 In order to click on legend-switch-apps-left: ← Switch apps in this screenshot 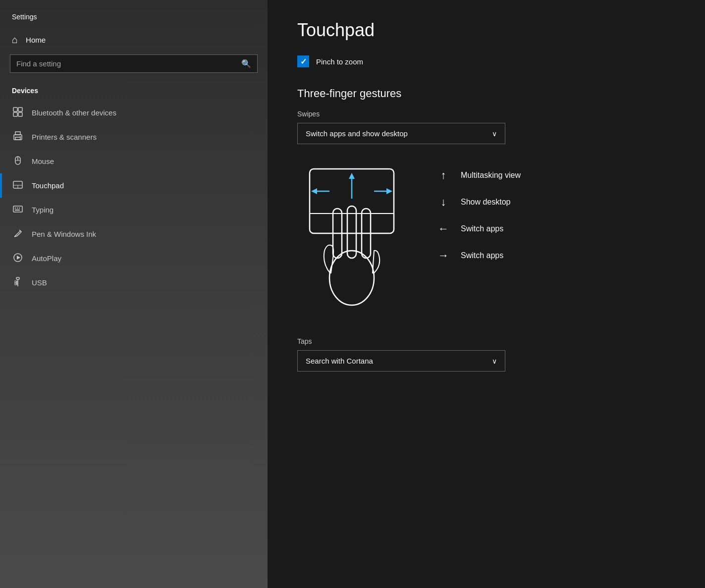, I will do `click(479, 229)`.